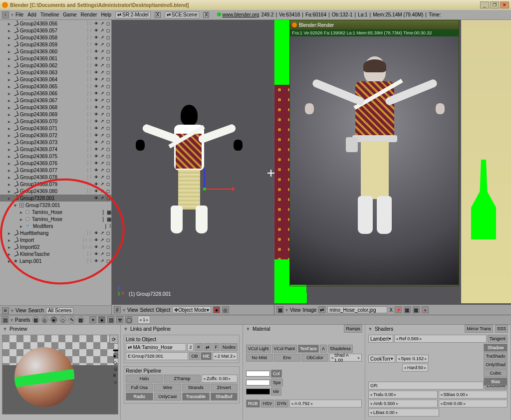 The width and height of the screenshot is (511, 420). Describe the element at coordinates (56, 219) in the screenshot. I see `outliner-row: ▸Tamino_Hose | ▦` at that location.